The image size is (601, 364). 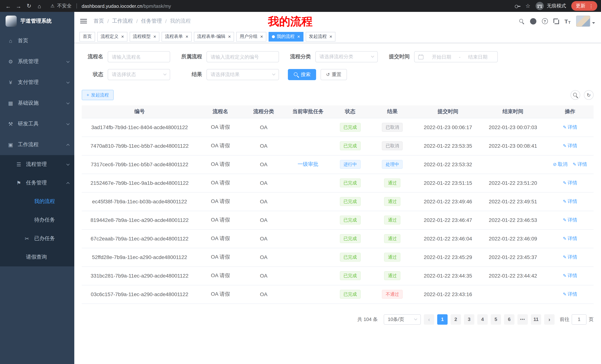 What do you see at coordinates (528, 6) in the screenshot?
I see `bookmark-star-icon: ☆` at bounding box center [528, 6].